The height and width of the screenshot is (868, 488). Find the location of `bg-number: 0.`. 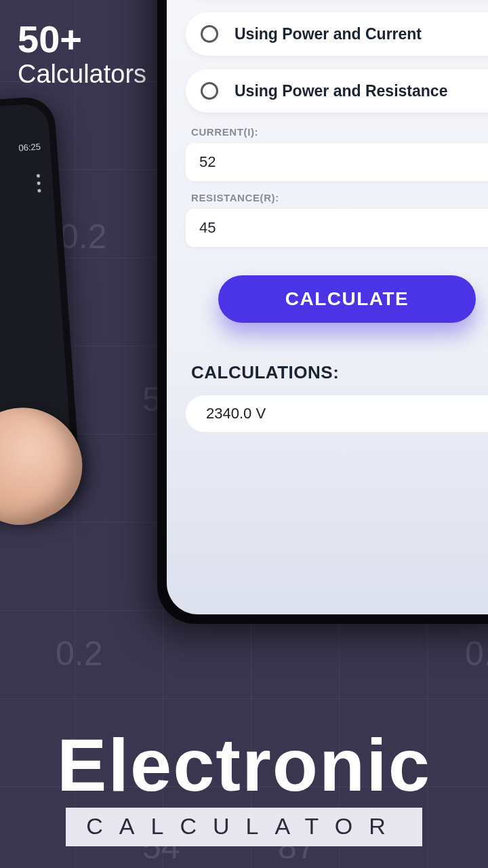

bg-number: 0. is located at coordinates (476, 654).